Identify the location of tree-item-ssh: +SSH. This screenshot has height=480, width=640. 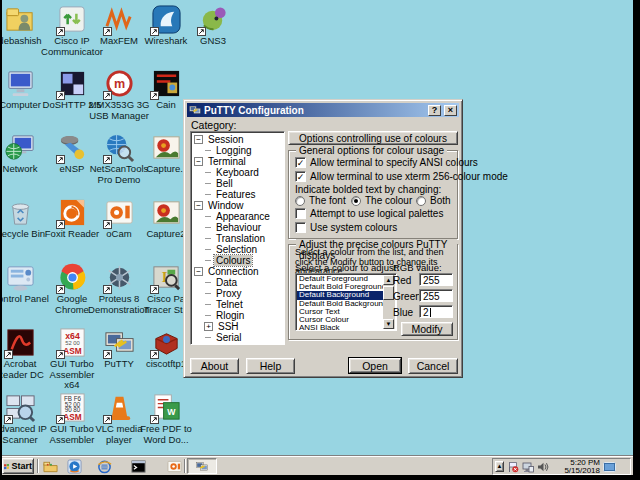
(238, 326).